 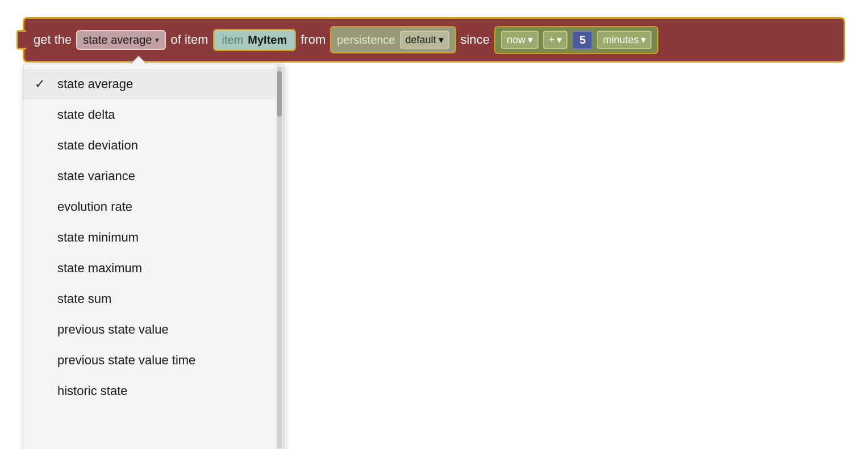 What do you see at coordinates (520, 40) in the screenshot?
I see `now-dropdown: now ▾` at bounding box center [520, 40].